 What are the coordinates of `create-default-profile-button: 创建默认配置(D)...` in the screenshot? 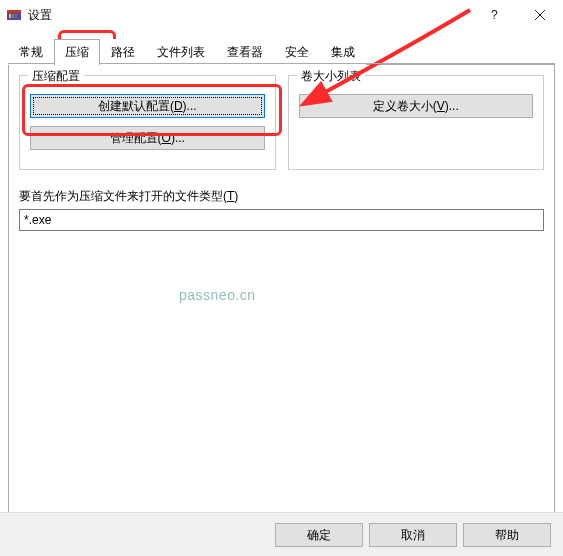 It's located at (148, 106).